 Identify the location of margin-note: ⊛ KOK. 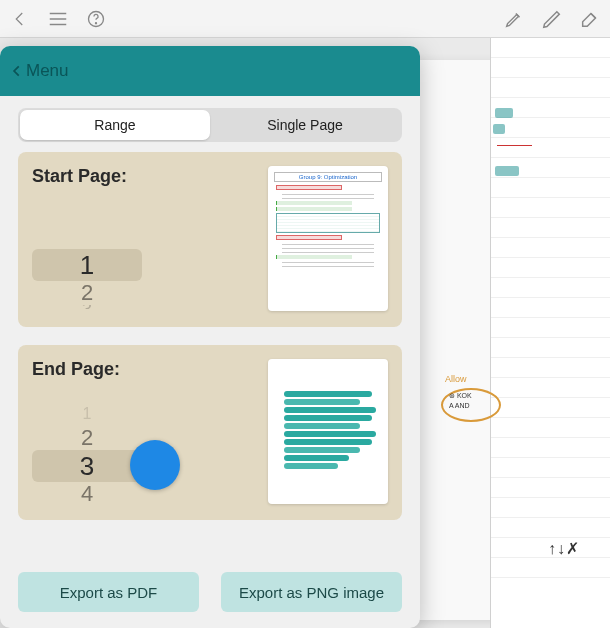
(460, 396).